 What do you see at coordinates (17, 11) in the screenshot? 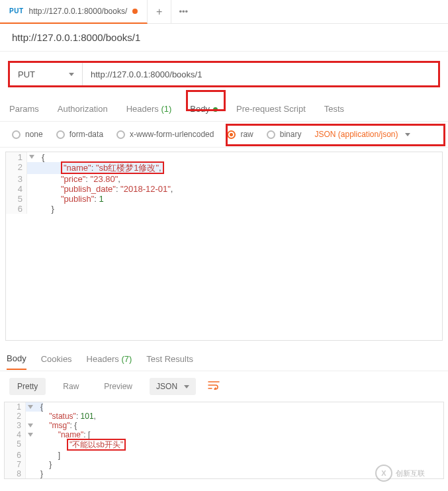
I see `tab-method: PUT` at bounding box center [17, 11].